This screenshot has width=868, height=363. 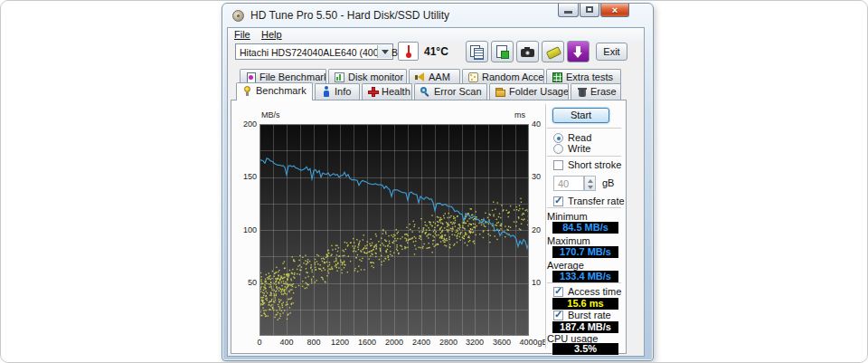 I want to click on short-stroke-label: Short stroke, so click(x=595, y=165).